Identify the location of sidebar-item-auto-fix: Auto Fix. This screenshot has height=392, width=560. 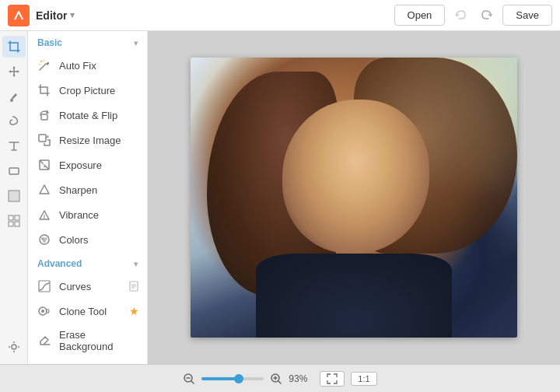
(87, 65).